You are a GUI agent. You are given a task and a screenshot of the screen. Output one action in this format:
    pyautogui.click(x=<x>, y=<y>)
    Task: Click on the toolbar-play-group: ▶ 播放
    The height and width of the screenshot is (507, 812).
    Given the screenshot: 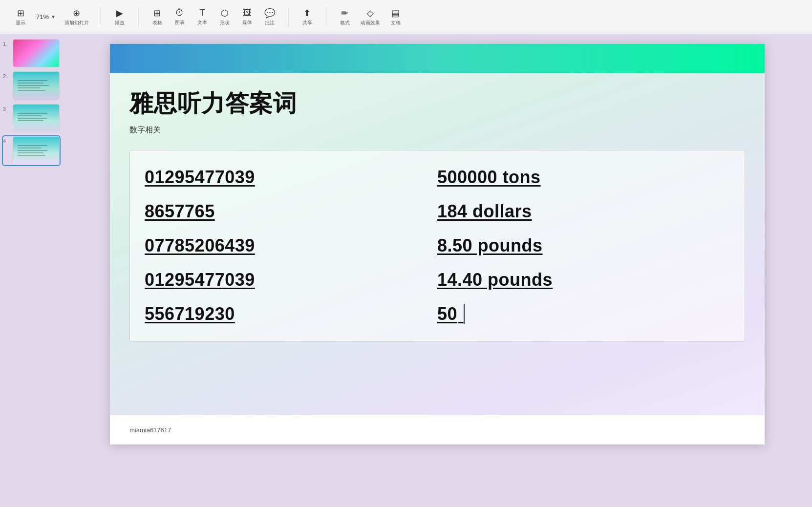 What is the action you would take?
    pyautogui.click(x=120, y=17)
    